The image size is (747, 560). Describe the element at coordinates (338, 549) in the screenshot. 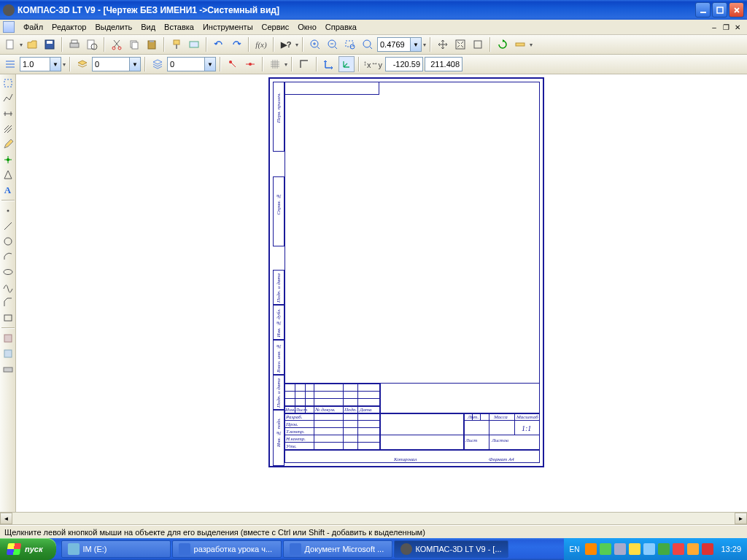

I see `task-item-doc2: Документ Microsoft ...` at that location.